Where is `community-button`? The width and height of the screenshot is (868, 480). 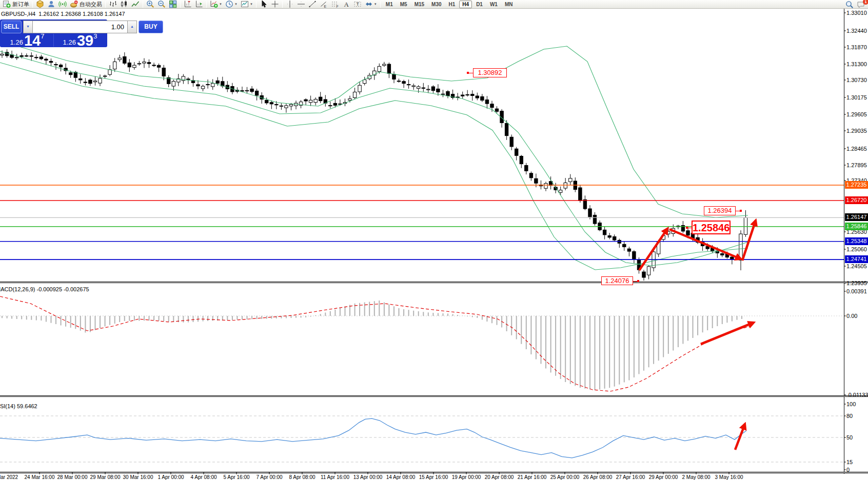 community-button is located at coordinates (51, 4).